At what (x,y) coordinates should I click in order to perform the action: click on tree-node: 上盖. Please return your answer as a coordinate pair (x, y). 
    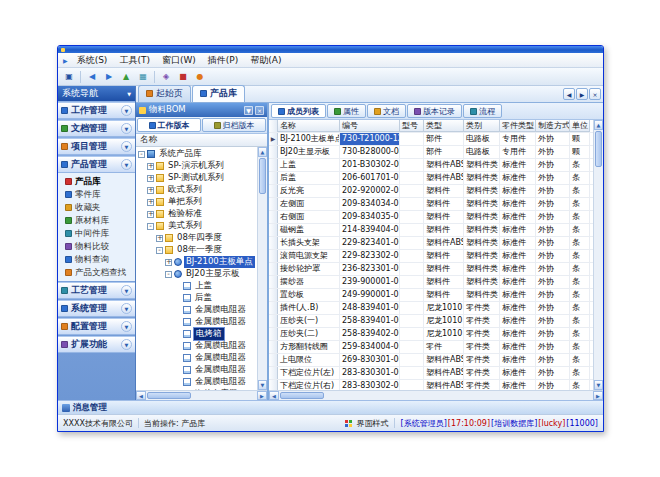
    Looking at the image, I should click on (196, 286).